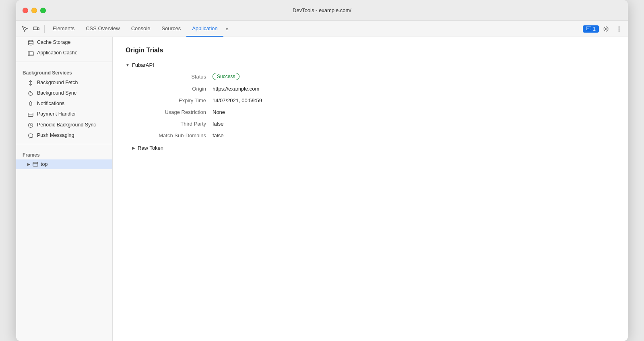 The width and height of the screenshot is (644, 341). Describe the element at coordinates (44, 29) in the screenshot. I see `toolbar-divider` at that location.